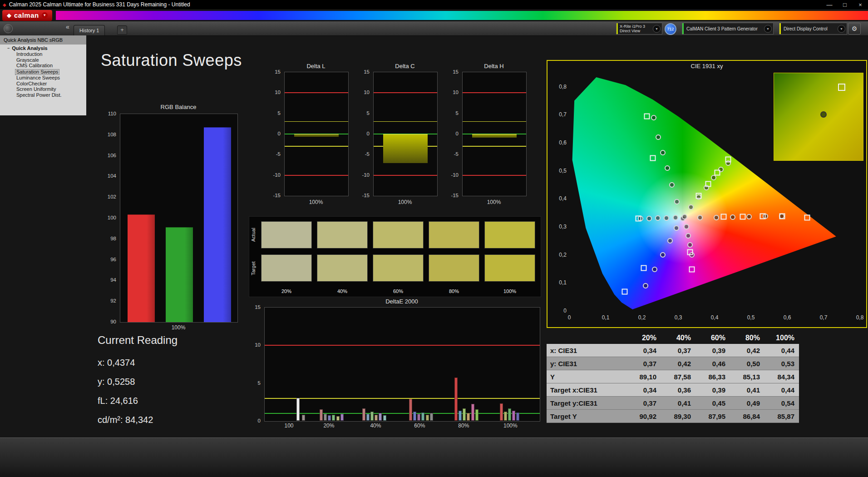  I want to click on meter-dropdown: X-Rite i1Pro 3 Direct View ▼, so click(639, 29).